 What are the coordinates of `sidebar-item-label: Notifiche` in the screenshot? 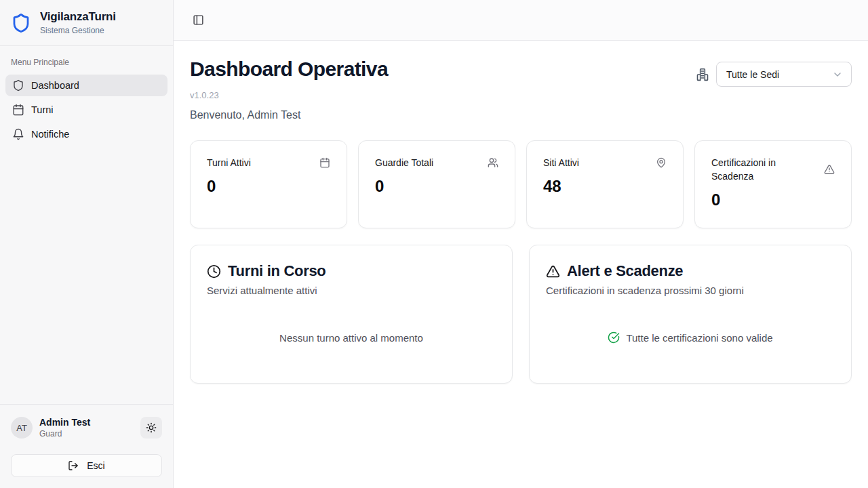 It's located at (50, 134).